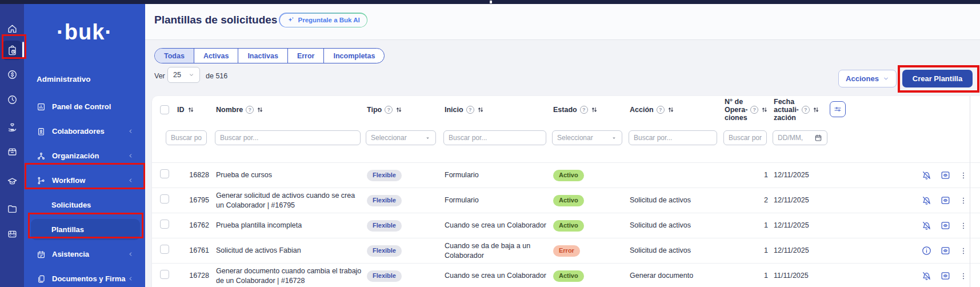 This screenshot has height=287, width=980. Describe the element at coordinates (454, 110) in the screenshot. I see `column-header-label: Inicio` at that location.